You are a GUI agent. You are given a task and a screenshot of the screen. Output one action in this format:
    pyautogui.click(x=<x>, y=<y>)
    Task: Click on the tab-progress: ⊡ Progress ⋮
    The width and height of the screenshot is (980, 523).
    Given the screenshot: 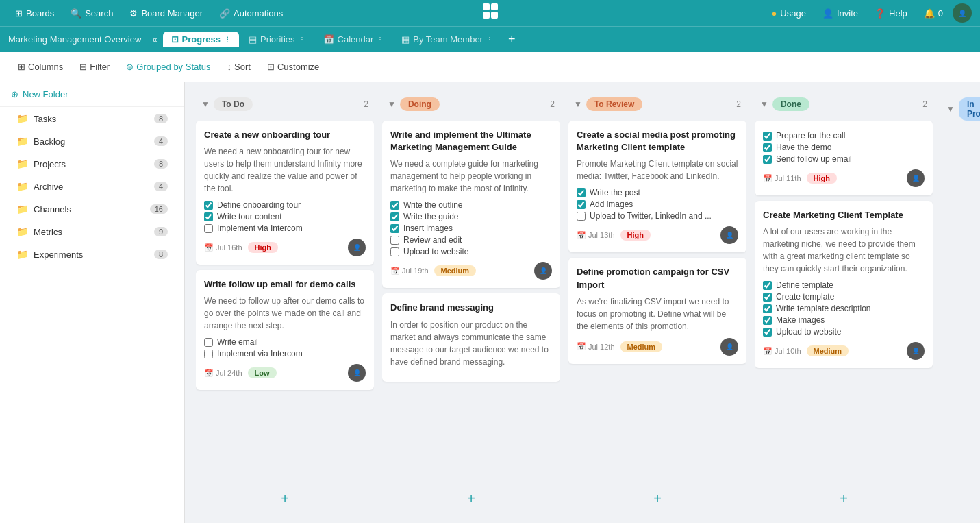 What is the action you would take?
    pyautogui.click(x=201, y=40)
    